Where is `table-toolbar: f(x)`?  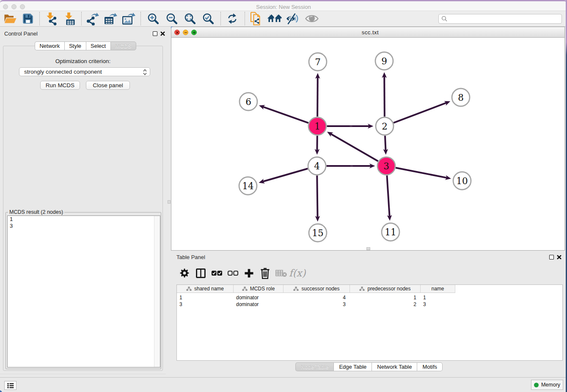
table-toolbar: f(x) is located at coordinates (241, 273).